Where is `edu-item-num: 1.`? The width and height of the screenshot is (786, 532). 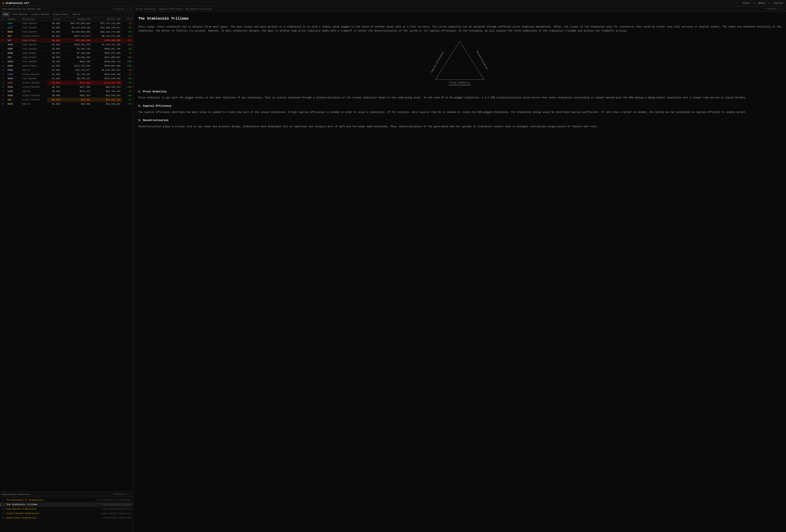 edu-item-num: 1. is located at coordinates (3, 500).